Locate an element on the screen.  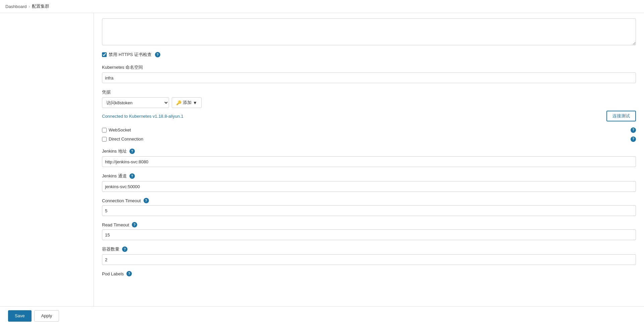
jenkins-tunnel-input is located at coordinates (369, 186).